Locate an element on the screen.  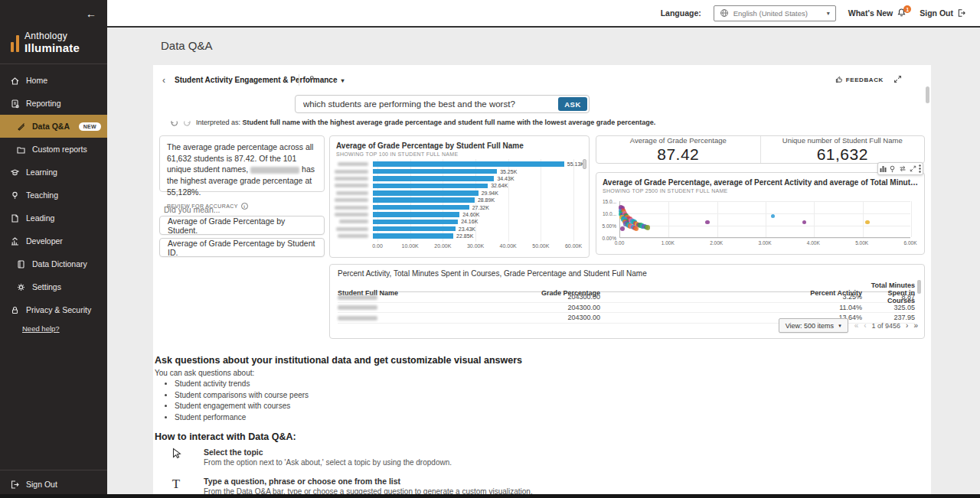
next-page-button: › is located at coordinates (906, 326).